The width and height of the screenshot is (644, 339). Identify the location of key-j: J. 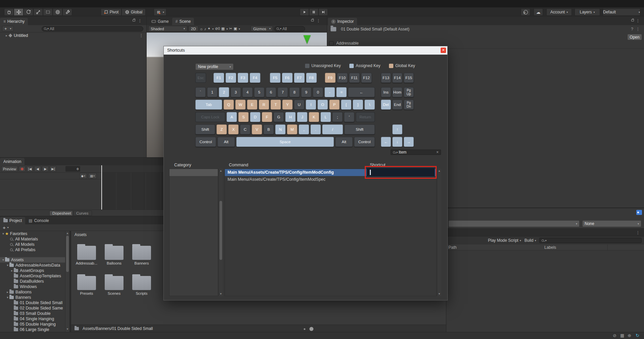
(302, 117).